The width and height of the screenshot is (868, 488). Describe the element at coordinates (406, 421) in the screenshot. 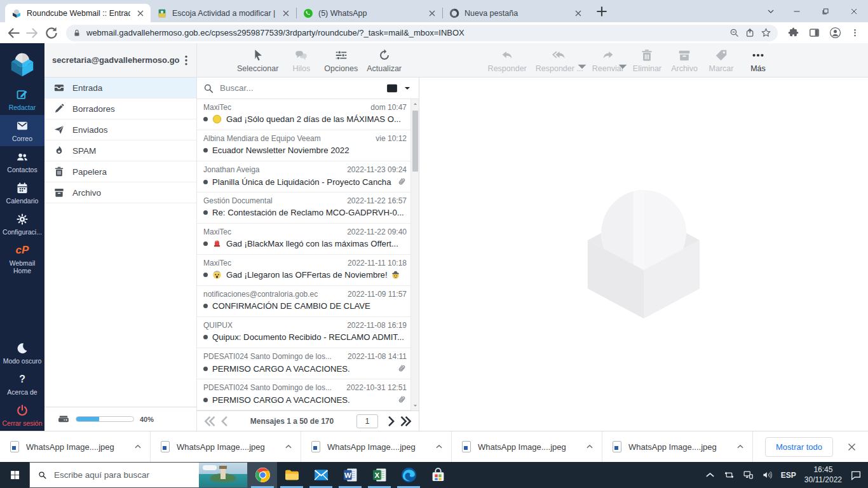

I see `last-page-icon` at that location.